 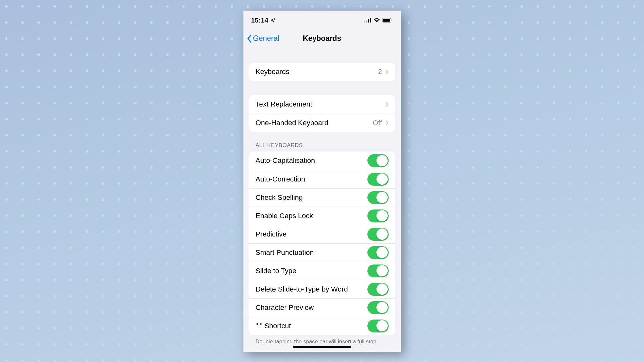 What do you see at coordinates (322, 347) in the screenshot?
I see `home-indicator` at bounding box center [322, 347].